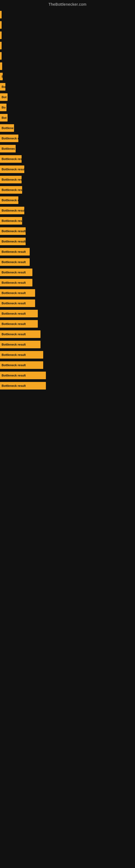  What do you see at coordinates (9, 200) in the screenshot?
I see `bar: Bottleneck r` at bounding box center [9, 200].